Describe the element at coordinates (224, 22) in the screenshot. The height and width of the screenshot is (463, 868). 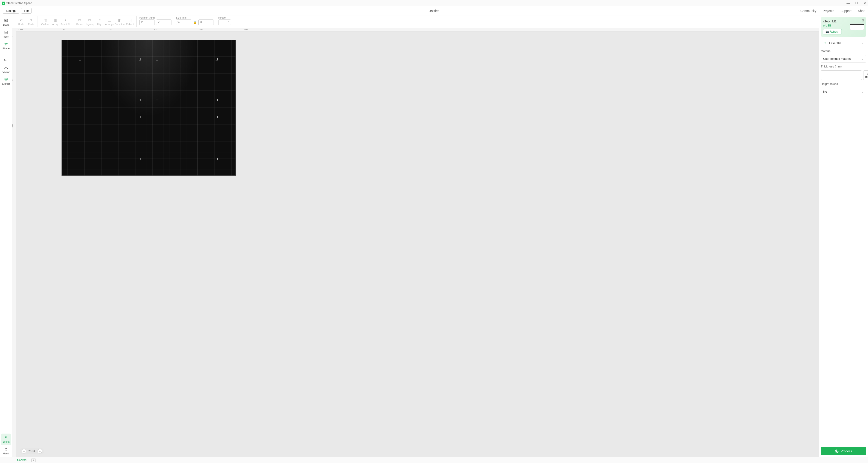
I see `rotate-input` at that location.